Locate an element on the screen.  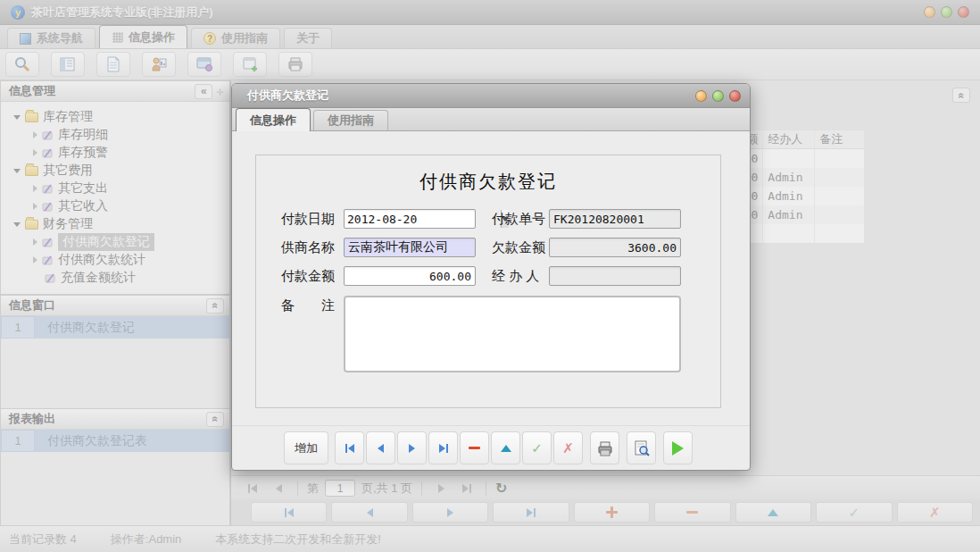
prev-record-button is located at coordinates (380, 448).